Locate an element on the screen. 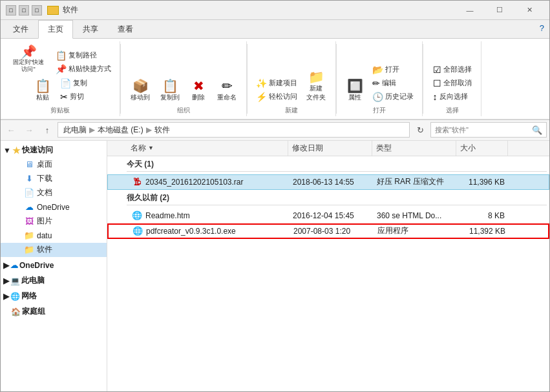 This screenshot has width=550, height=392. ribbon-group-select: ☑ 全部选择 ☐ 全部取消 ↕ 反向选择 选择 is located at coordinates (452, 79).